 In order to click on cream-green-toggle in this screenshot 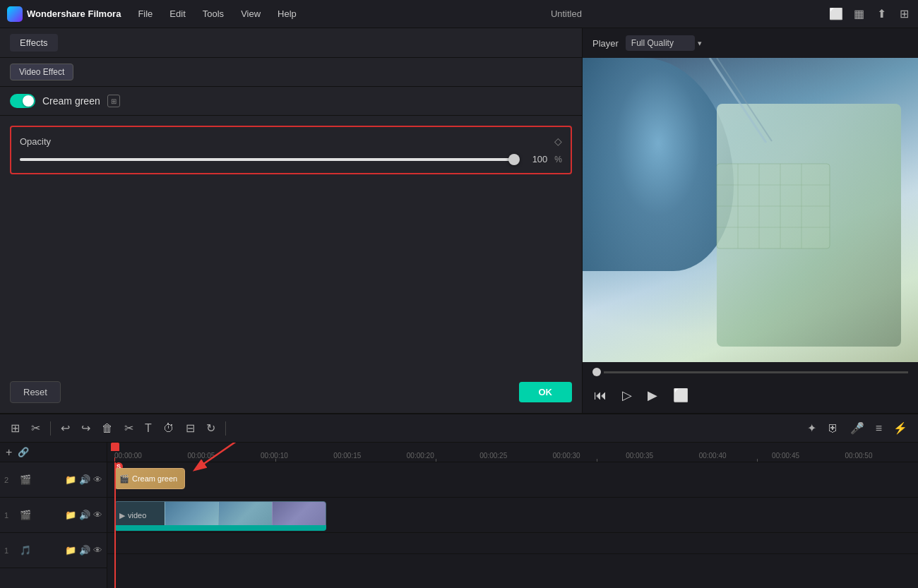, I will do `click(23, 101)`.